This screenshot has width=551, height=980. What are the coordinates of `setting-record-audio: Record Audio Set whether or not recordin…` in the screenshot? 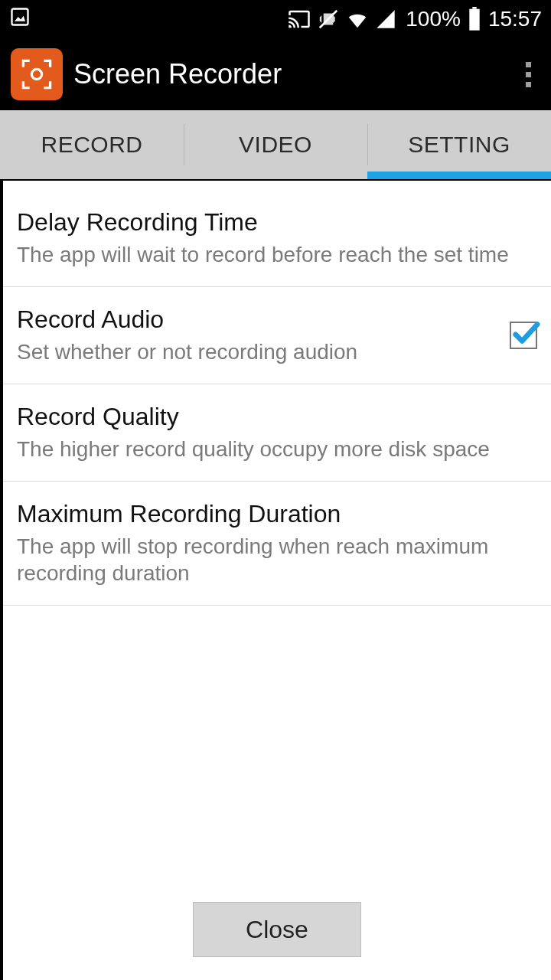 It's located at (277, 335).